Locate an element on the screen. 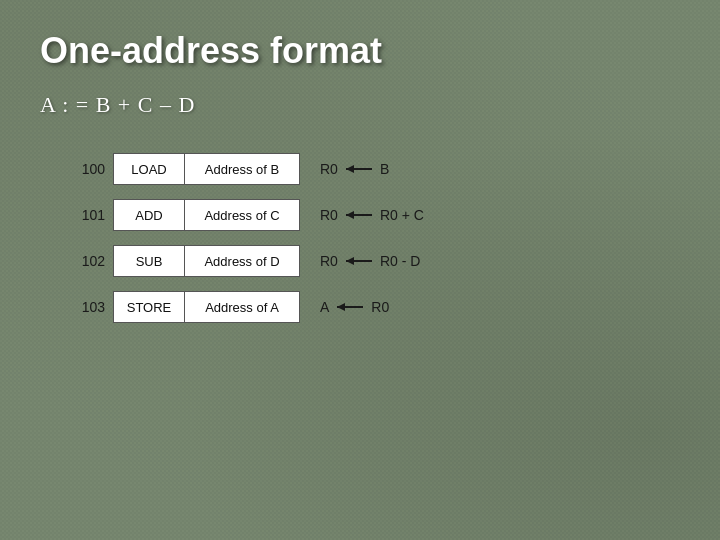 The width and height of the screenshot is (720, 540). effect-cell: R0 R0 - D is located at coordinates (370, 261).